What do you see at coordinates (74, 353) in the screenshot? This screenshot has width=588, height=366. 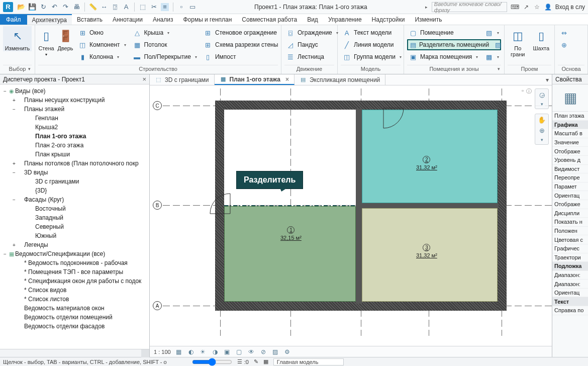 I see `h-scrollbar` at bounding box center [74, 353].